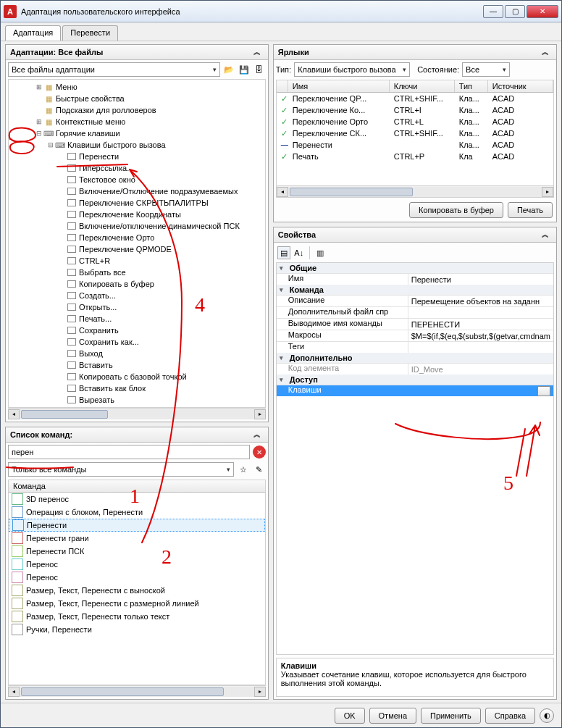  What do you see at coordinates (544, 391) in the screenshot?
I see `ellipsis-button: …` at bounding box center [544, 391].